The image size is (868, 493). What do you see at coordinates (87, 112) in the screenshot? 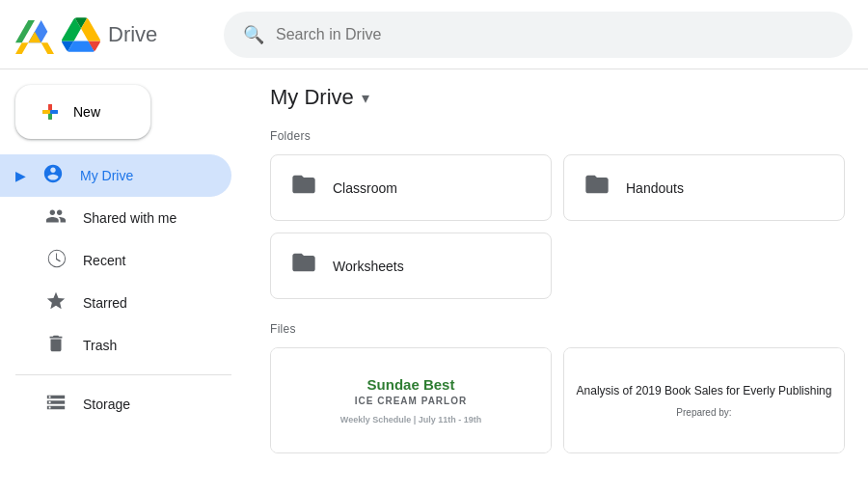
I see `new-button-label: New` at bounding box center [87, 112].